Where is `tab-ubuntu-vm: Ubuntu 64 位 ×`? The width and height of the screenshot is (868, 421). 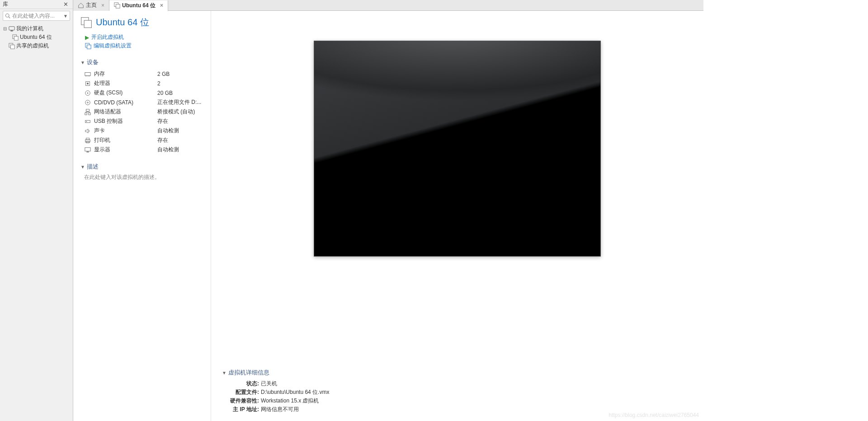 tab-ubuntu-vm: Ubuntu 64 位 × is located at coordinates (139, 6).